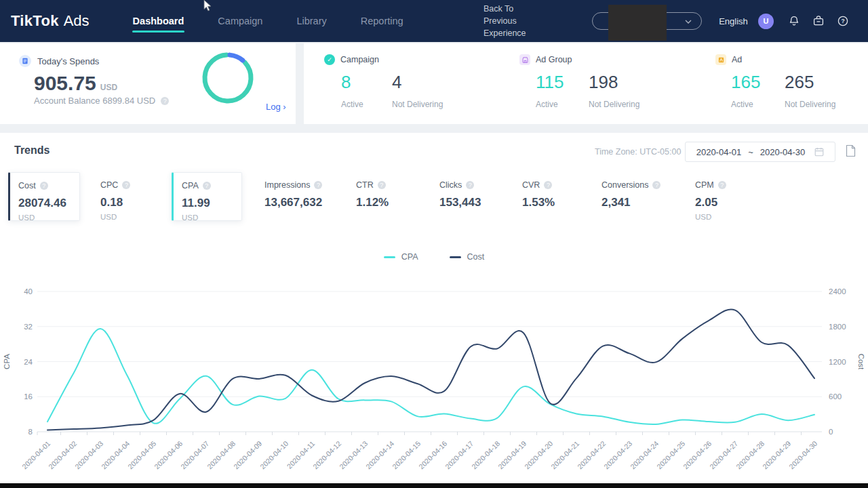  I want to click on metric-cpm-label: CPM, so click(705, 185).